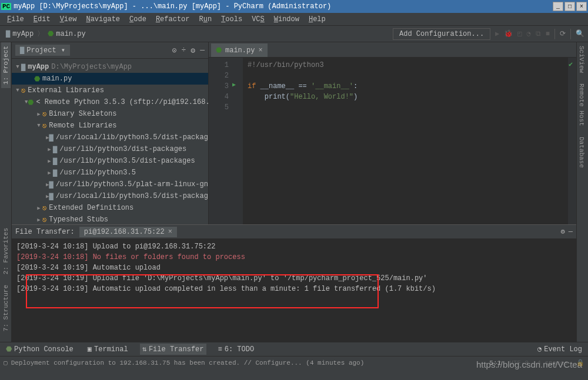 The image size is (588, 380). Describe the element at coordinates (580, 34) in the screenshot. I see `search-everywhere-icon: 🔍` at that location.